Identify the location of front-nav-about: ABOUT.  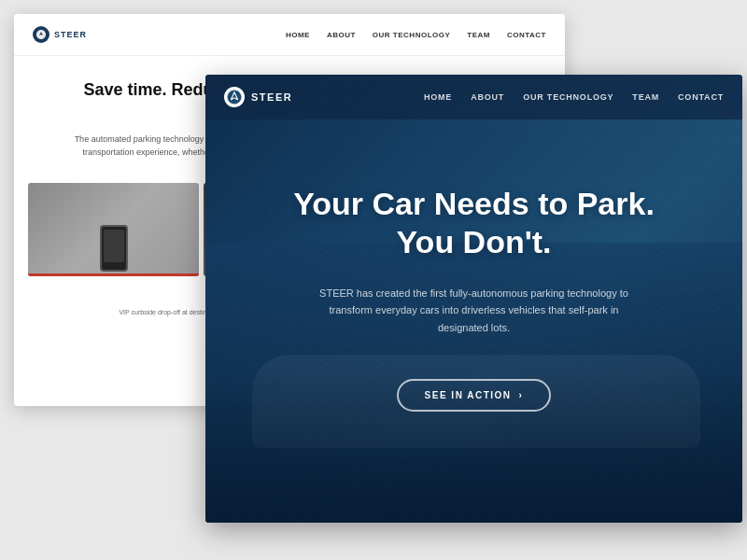
(487, 97).